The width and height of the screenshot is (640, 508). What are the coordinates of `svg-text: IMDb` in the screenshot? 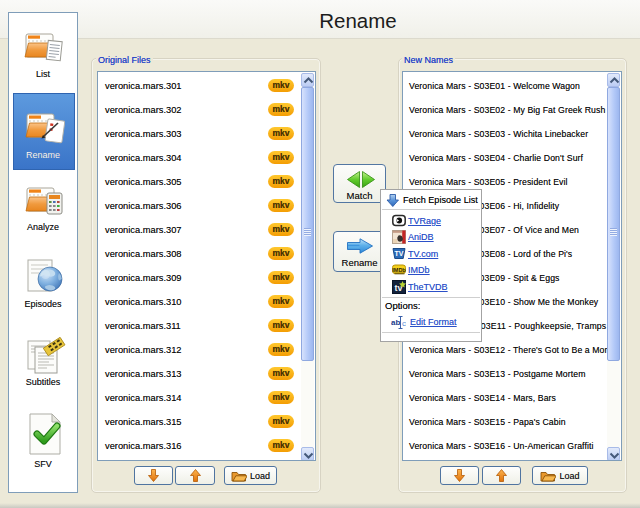 It's located at (399, 270).